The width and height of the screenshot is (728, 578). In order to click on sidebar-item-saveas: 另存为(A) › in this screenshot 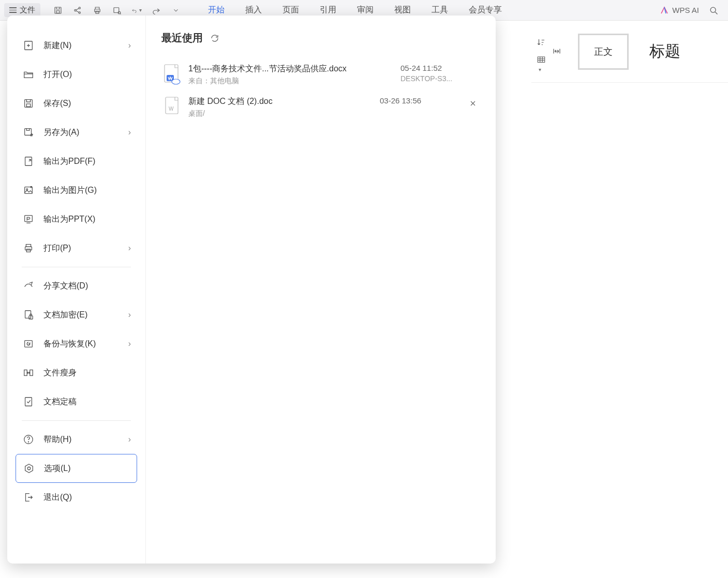, I will do `click(77, 132)`.